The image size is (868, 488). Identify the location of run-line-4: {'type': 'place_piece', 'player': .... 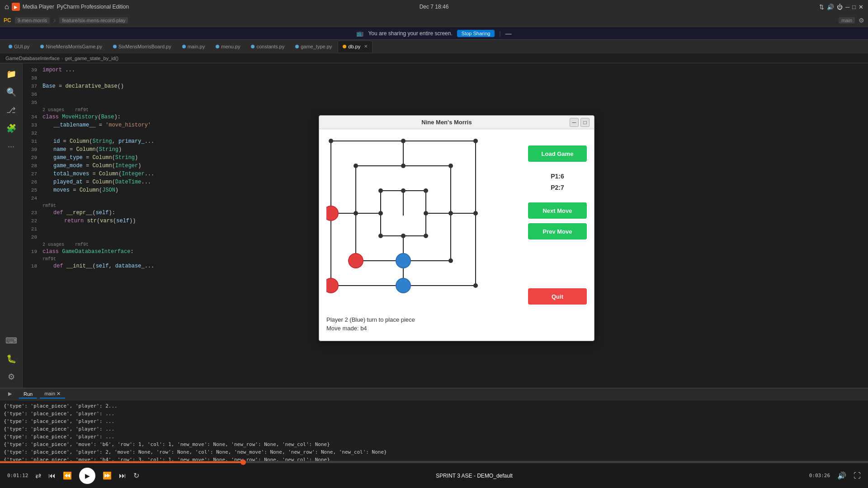
(434, 429).